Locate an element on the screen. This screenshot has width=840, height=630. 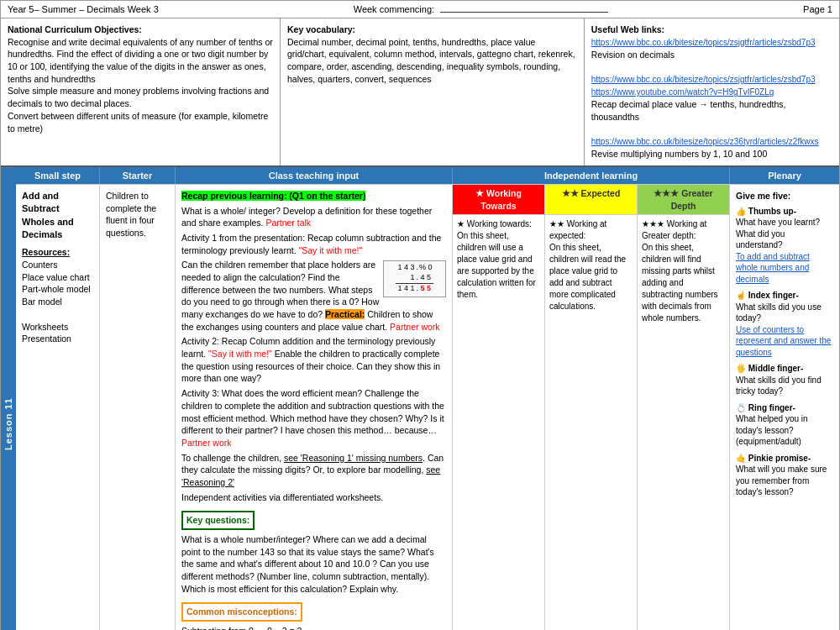
header-small-step: Small step is located at coordinates (58, 176).